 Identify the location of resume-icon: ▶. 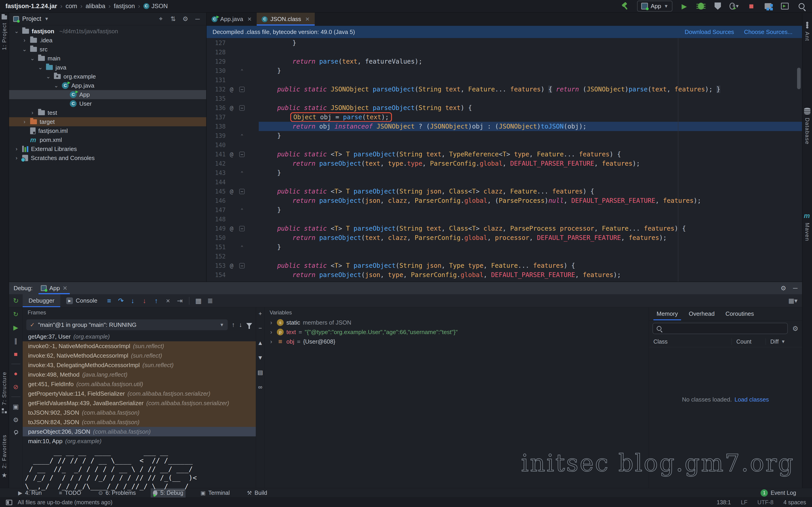
(16, 328).